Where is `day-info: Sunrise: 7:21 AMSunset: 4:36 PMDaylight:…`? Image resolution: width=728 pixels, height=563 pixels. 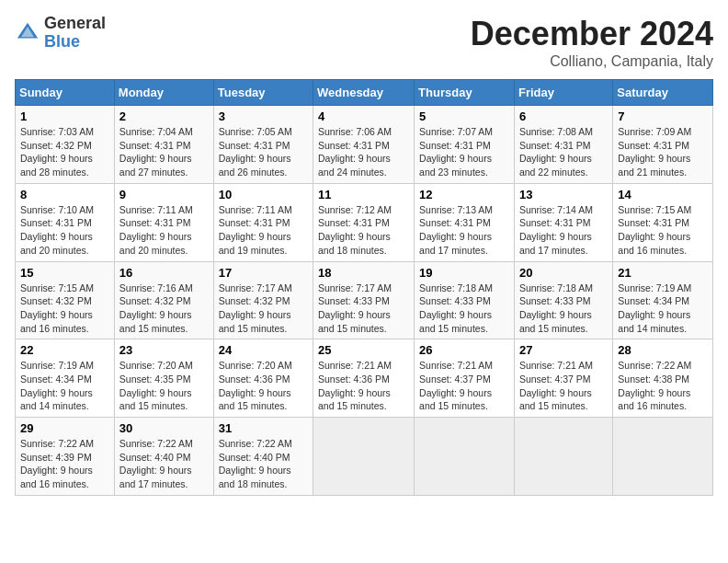
day-info: Sunrise: 7:21 AMSunset: 4:36 PMDaylight:… is located at coordinates (364, 386).